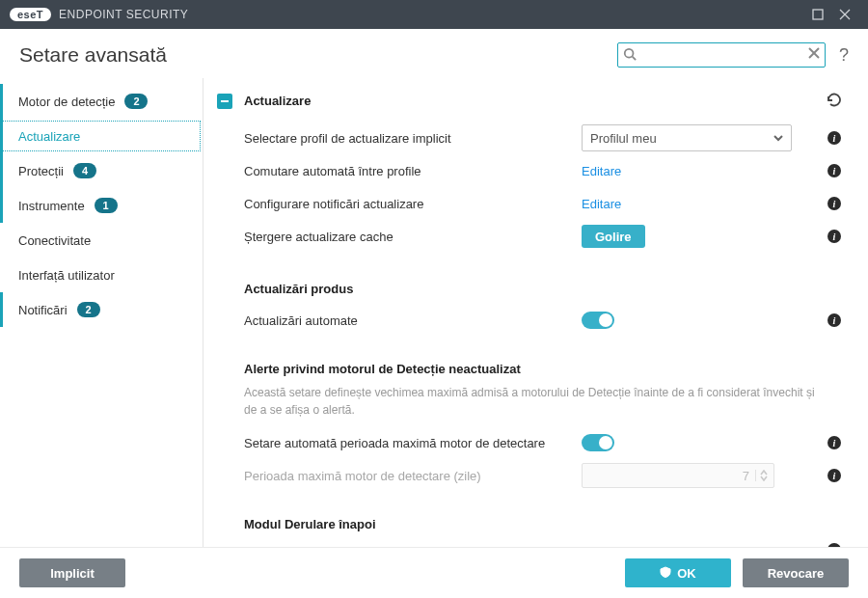 The width and height of the screenshot is (868, 598). Describe the element at coordinates (630, 56) in the screenshot. I see `search-icon` at that location.